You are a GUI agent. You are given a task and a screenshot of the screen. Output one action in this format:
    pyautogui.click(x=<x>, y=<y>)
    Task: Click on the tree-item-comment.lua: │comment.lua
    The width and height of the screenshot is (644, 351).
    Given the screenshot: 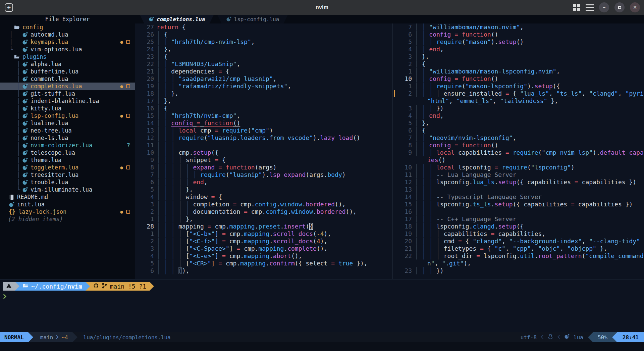 What is the action you would take?
    pyautogui.click(x=67, y=79)
    